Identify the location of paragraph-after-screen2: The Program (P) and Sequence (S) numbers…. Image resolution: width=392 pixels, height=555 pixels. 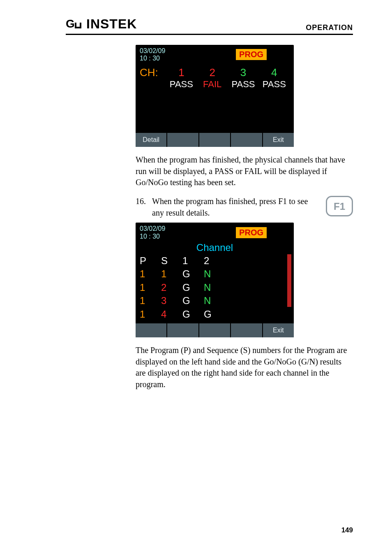
(244, 367).